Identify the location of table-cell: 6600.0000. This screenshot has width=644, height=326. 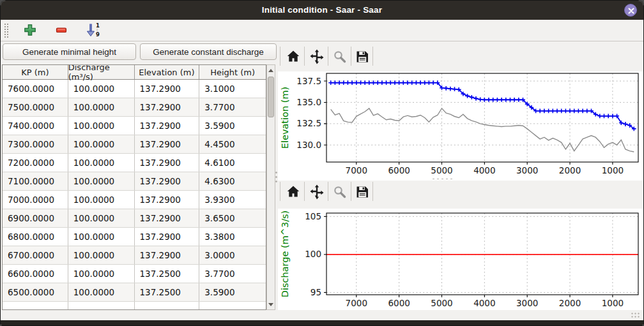
(36, 274).